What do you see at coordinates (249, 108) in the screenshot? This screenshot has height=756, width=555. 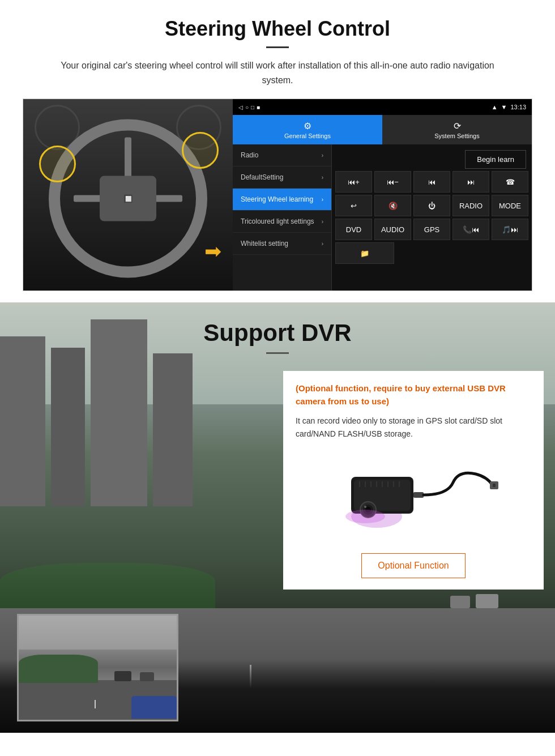 I see `statusbar-nav-icons: ◁ ○ □ ■` at bounding box center [249, 108].